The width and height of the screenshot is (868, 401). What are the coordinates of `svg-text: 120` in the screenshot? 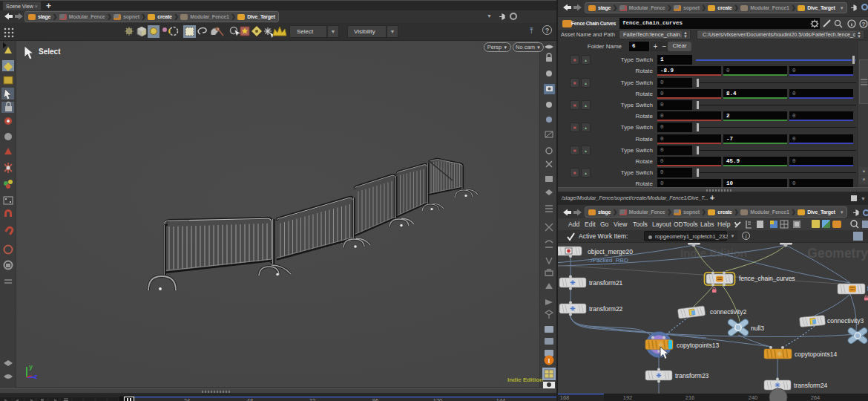 It's located at (438, 400).